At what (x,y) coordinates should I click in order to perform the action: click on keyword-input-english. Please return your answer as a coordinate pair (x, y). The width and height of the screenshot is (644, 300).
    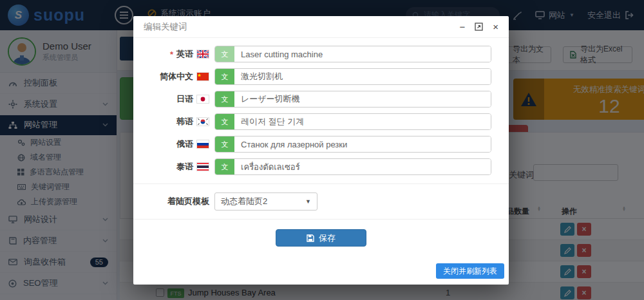
    Looking at the image, I should click on (363, 54).